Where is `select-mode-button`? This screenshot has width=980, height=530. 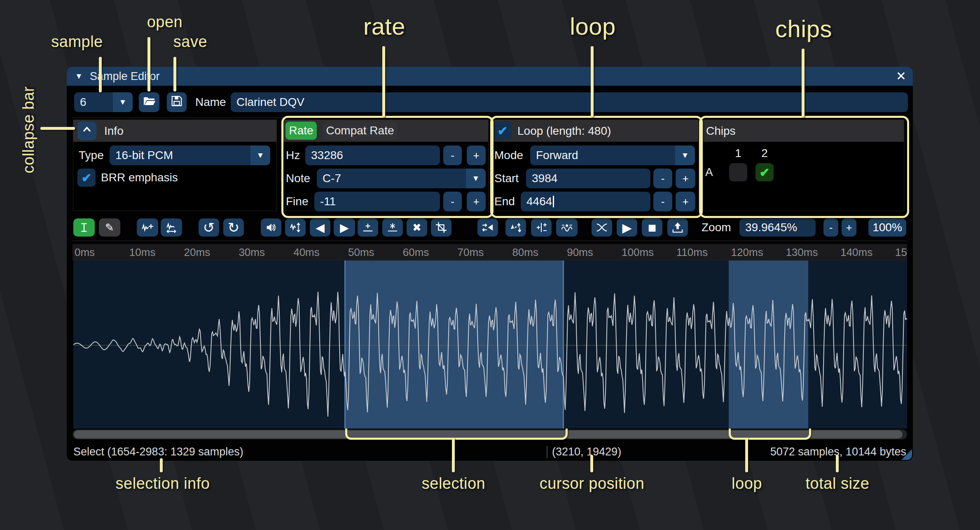
select-mode-button is located at coordinates (84, 227).